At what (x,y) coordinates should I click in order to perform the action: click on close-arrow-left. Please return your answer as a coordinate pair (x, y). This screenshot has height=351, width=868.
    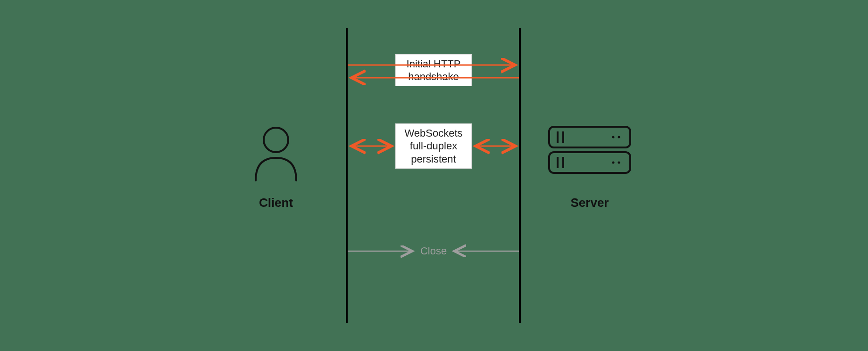
    Looking at the image, I should click on (382, 251).